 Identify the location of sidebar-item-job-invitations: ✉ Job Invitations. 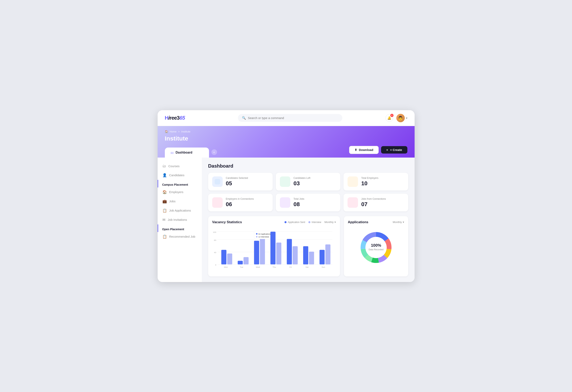
(180, 220).